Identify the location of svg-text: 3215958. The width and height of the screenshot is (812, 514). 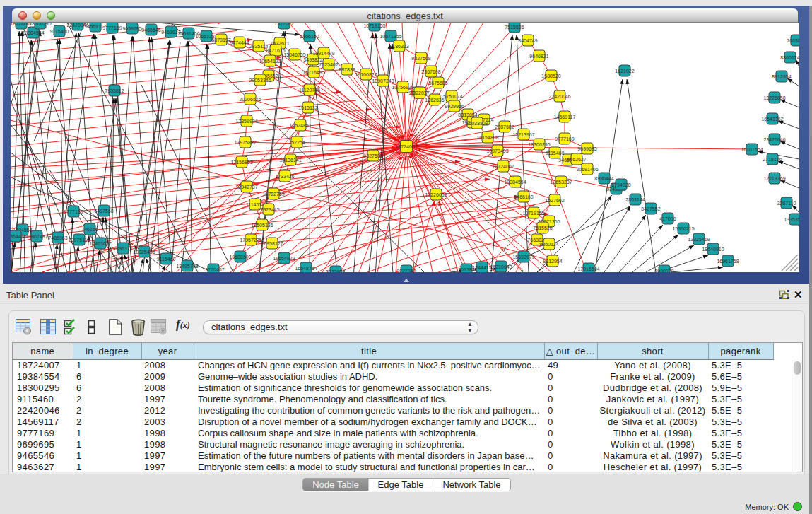
(335, 271).